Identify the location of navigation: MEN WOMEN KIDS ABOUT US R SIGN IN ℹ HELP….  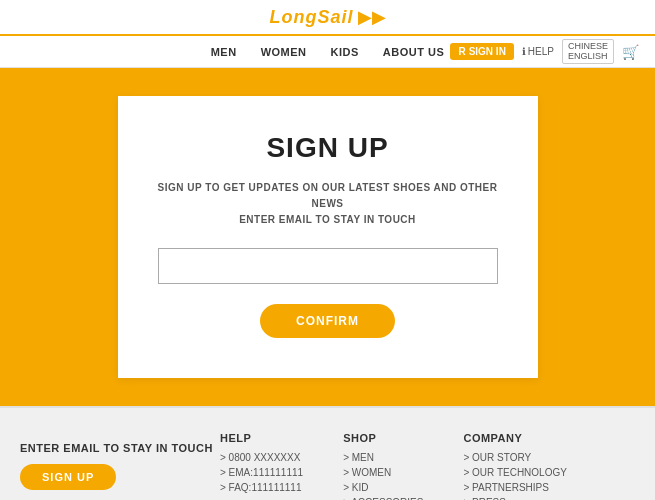
(328, 52).